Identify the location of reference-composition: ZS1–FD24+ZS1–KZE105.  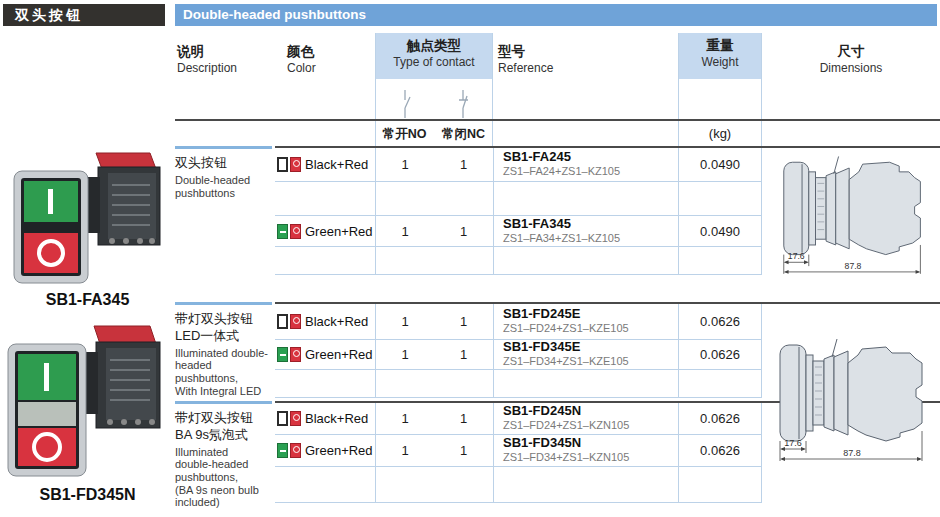
(566, 328).